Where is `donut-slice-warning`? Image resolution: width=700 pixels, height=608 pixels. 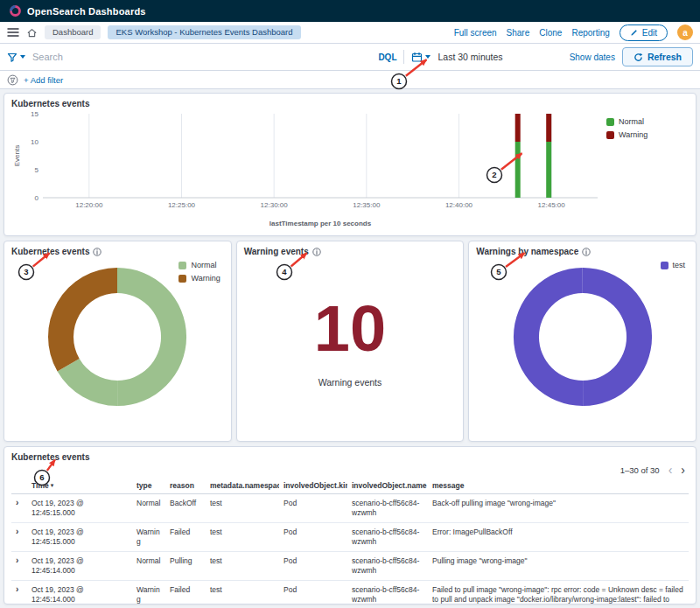
donut-slice-warning is located at coordinates (82, 320).